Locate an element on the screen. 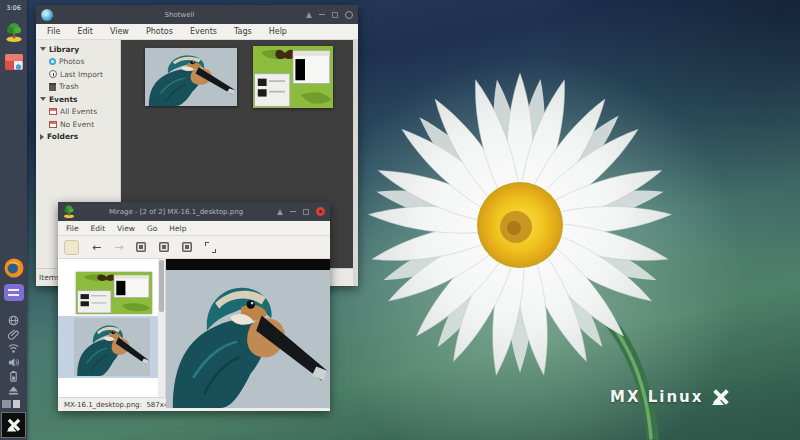  mirage-image-view is located at coordinates (248, 328).